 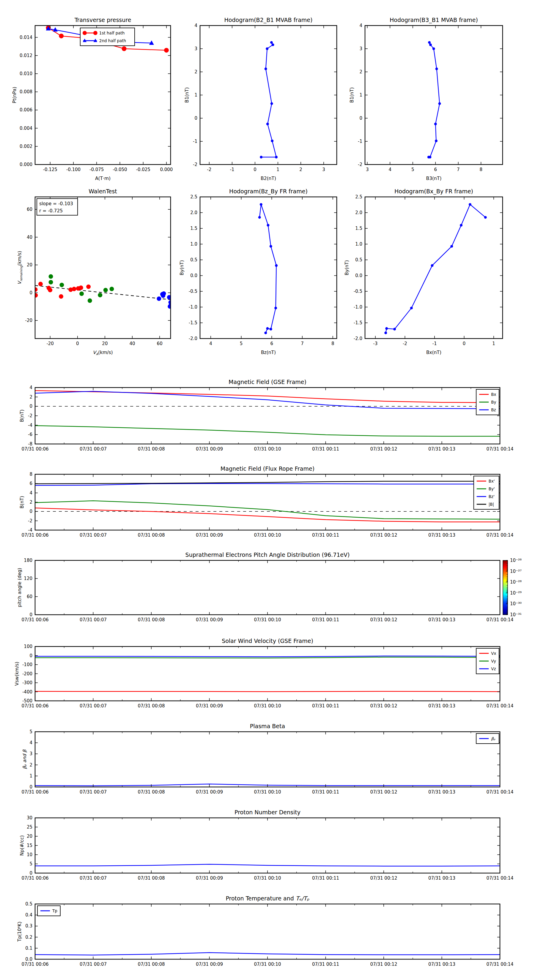 I want to click on y-tick-label: 2.0, so click(x=194, y=213).